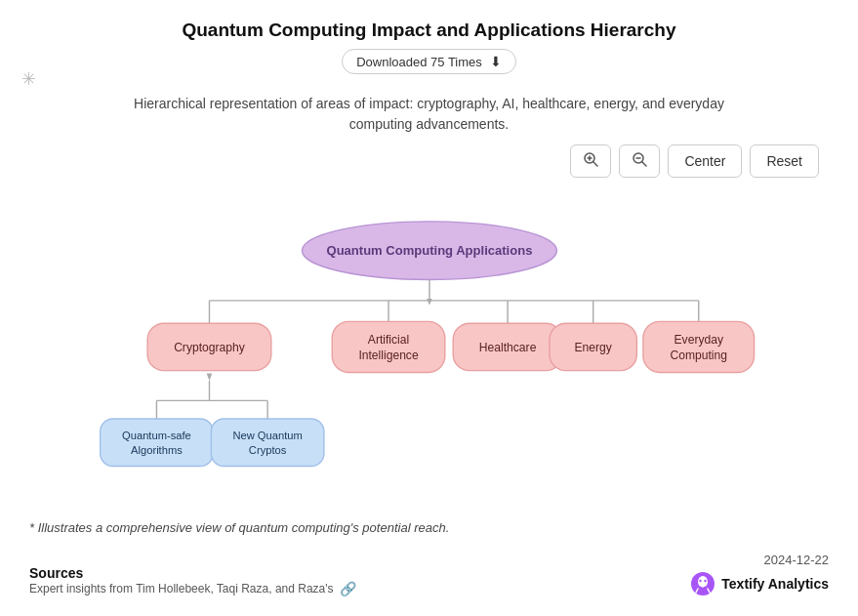  What do you see at coordinates (593, 348) in the screenshot?
I see `svg-text: Energy` at bounding box center [593, 348].